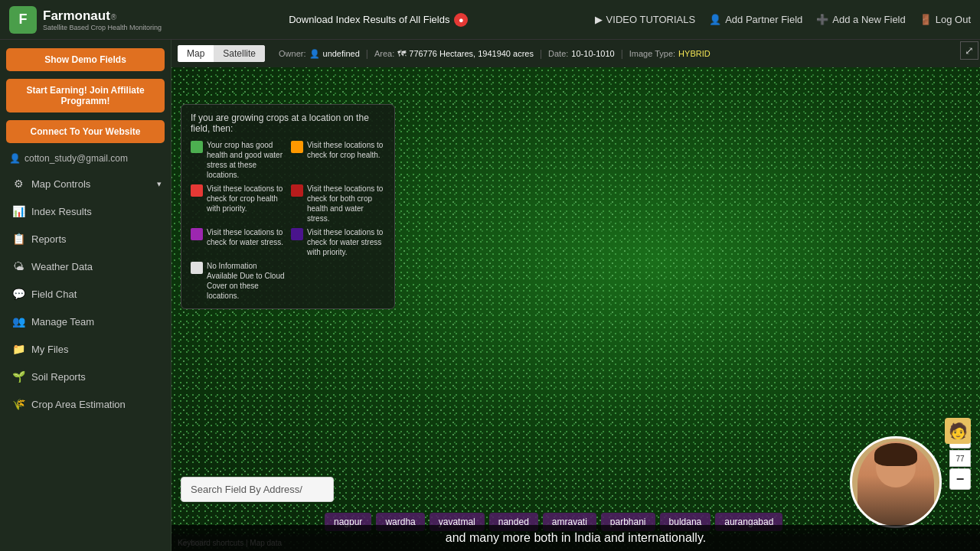 This screenshot has width=980, height=551. I want to click on sidebar-item-weather-data: 🌤 Weather Data, so click(86, 266).